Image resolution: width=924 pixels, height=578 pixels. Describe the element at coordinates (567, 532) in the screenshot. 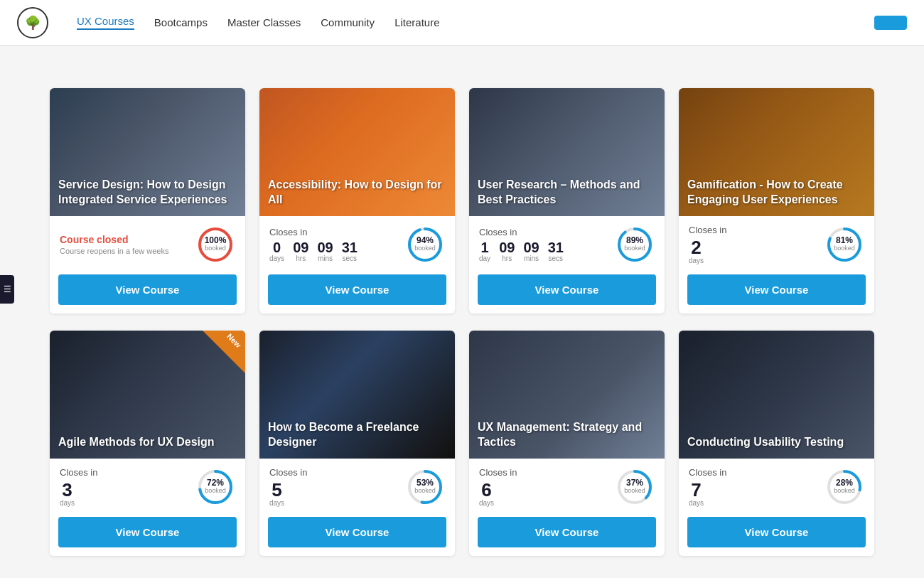

I see `view-course-button-ux-management: View Course` at that location.